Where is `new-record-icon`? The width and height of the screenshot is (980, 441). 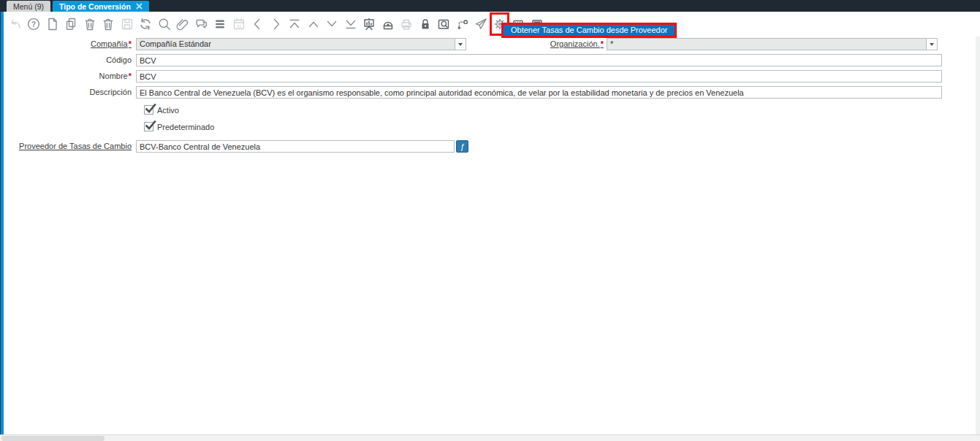
new-record-icon is located at coordinates (53, 24).